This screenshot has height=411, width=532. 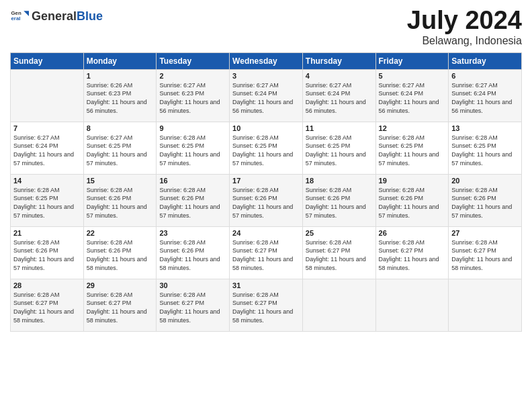 I want to click on month-title: July 2024, so click(x=465, y=21).